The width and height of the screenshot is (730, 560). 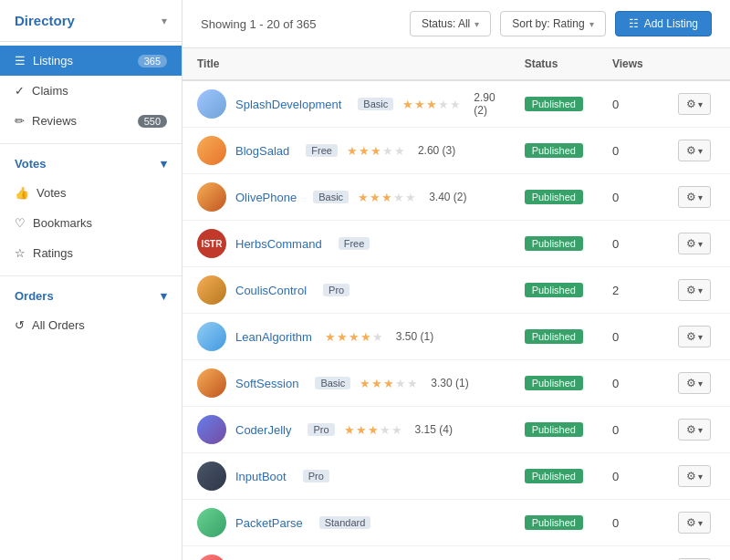 What do you see at coordinates (456, 244) in the screenshot?
I see `table-row: ISTR HerbsCommand Free Published 0 ⚙ ▾` at bounding box center [456, 244].